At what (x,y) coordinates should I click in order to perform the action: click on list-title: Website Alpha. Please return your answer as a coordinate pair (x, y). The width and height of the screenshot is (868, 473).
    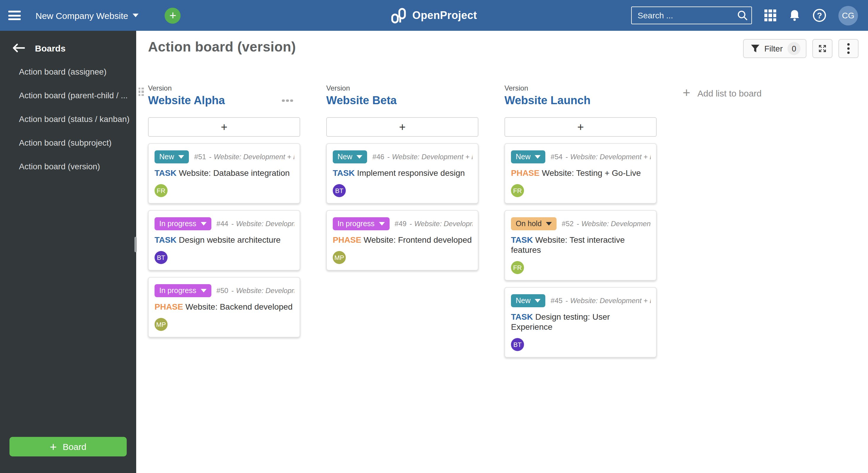
    Looking at the image, I should click on (187, 100).